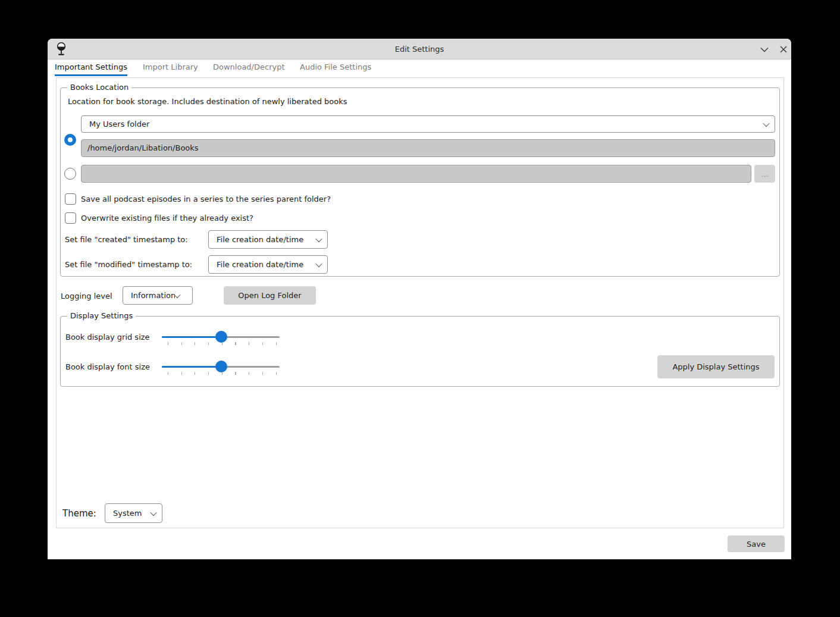 The height and width of the screenshot is (617, 840). What do you see at coordinates (167, 218) in the screenshot?
I see `overwrite-files-checkbox-label: Overwrite existing files if they already…` at bounding box center [167, 218].